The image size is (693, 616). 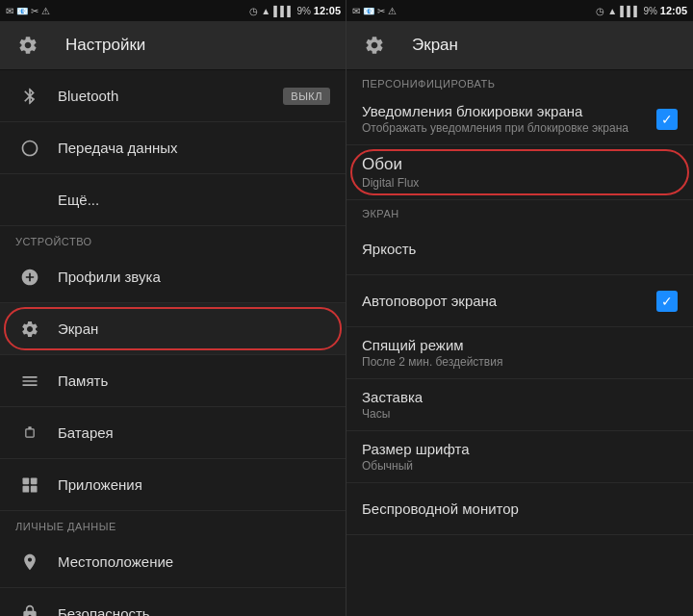 What do you see at coordinates (520, 414) in the screenshot?
I see `screensaver-subtitle: Часы` at bounding box center [520, 414].